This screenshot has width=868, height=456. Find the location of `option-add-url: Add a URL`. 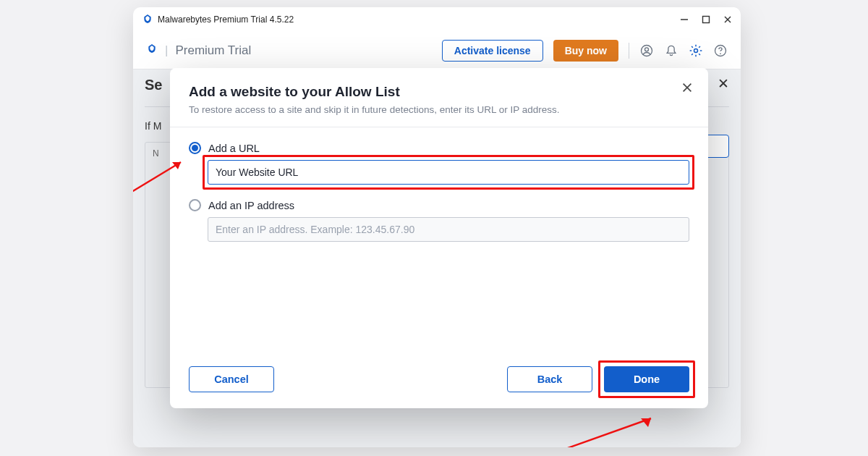

option-add-url: Add a URL is located at coordinates (439, 148).